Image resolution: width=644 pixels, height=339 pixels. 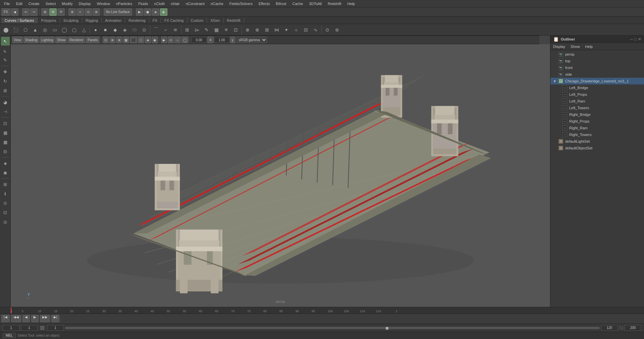 I want to click on vp-shading-menu: Shading, so click(x=32, y=40).